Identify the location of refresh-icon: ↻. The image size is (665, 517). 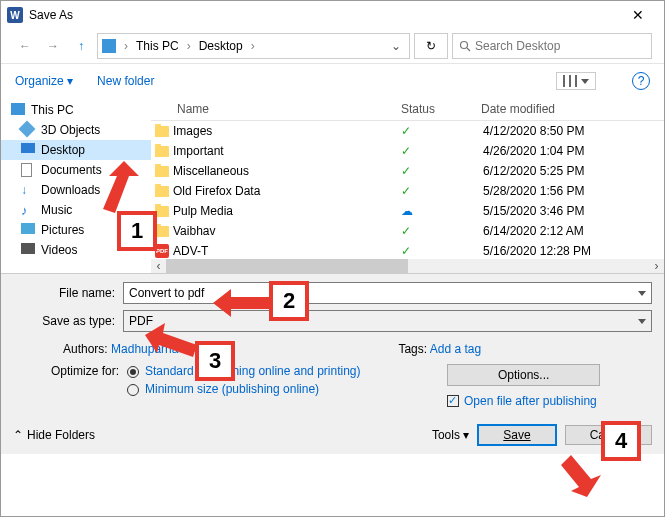
(431, 46).